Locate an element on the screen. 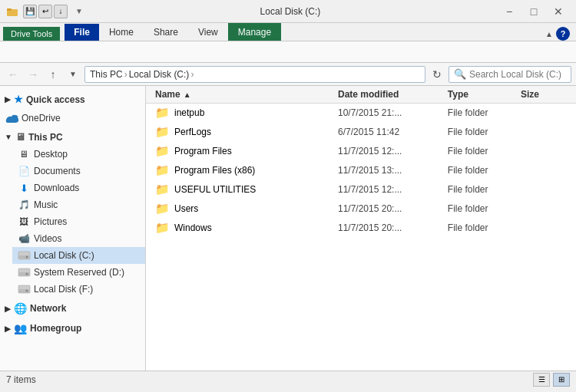 Image resolution: width=576 pixels, height=392 pixels. file-row-inetpub: 📁 inetpub 10/7/2015 21:... File folder is located at coordinates (361, 114).